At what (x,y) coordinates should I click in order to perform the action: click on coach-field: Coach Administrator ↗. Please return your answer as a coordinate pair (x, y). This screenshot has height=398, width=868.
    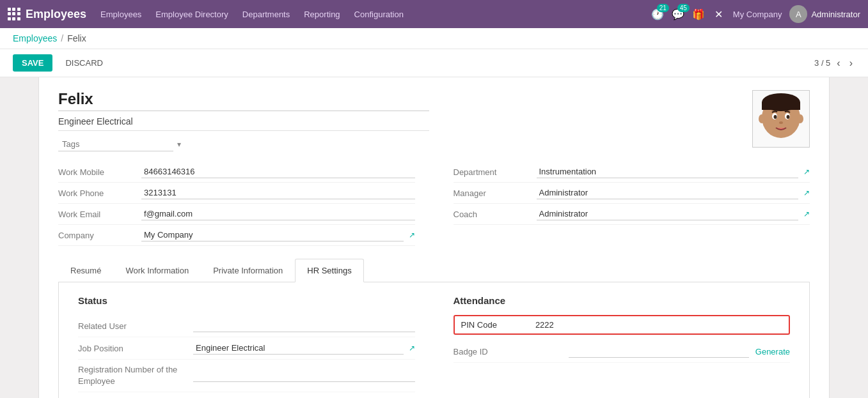
    Looking at the image, I should click on (632, 215).